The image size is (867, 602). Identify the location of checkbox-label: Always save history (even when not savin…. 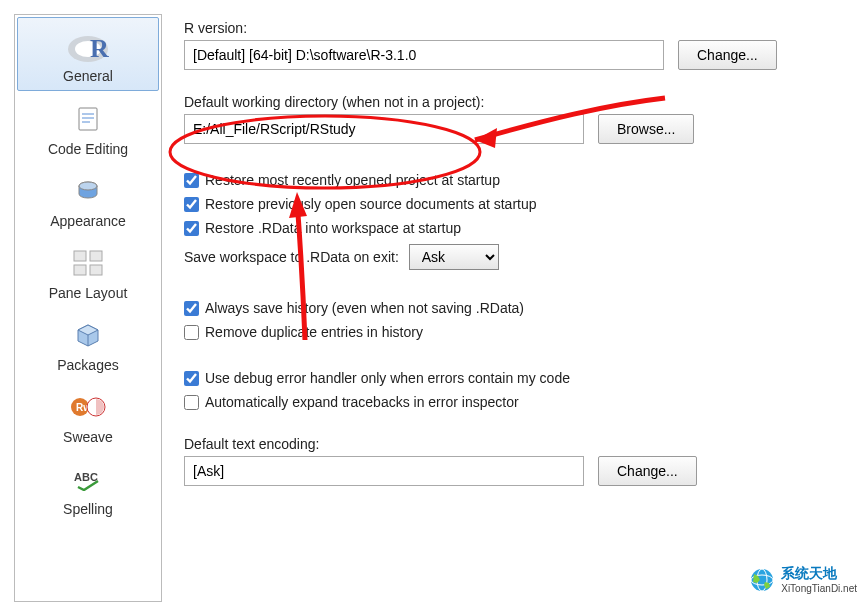
(364, 308).